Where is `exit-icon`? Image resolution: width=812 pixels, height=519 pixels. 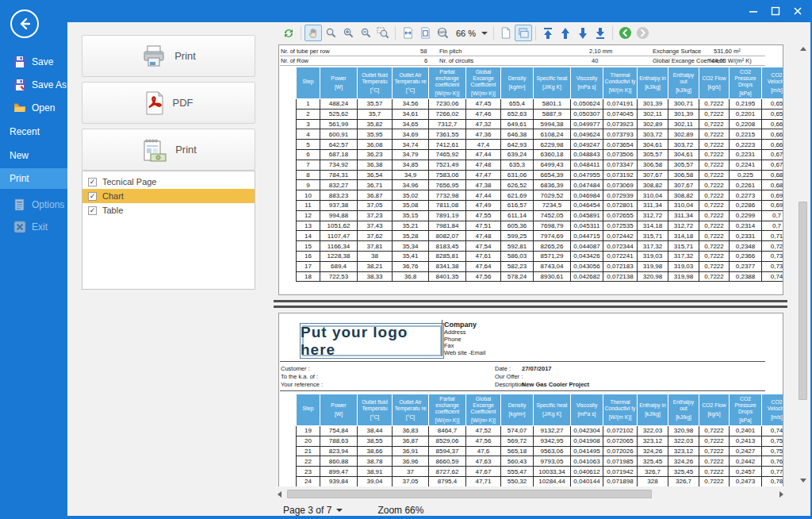
exit-icon is located at coordinates (20, 227).